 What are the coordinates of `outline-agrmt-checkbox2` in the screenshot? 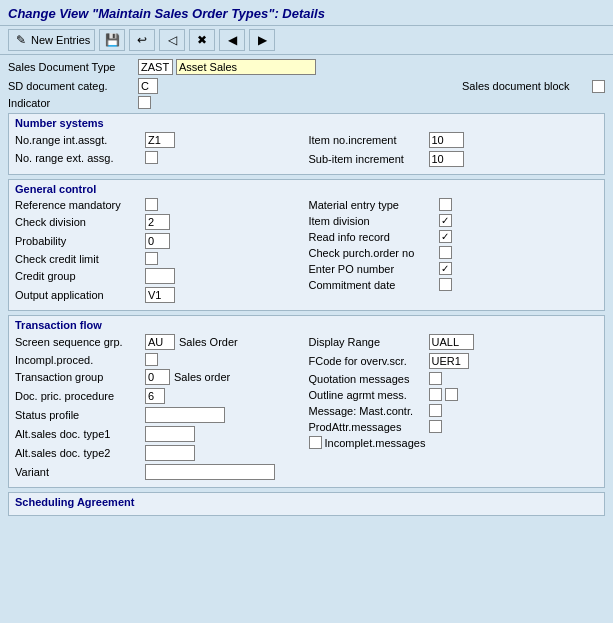 It's located at (452, 394).